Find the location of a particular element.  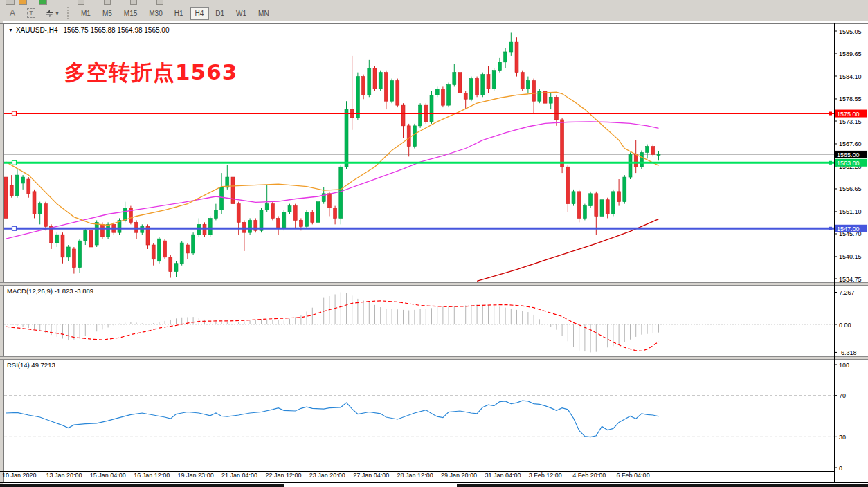

rsi-tick-label: 70 is located at coordinates (842, 396).